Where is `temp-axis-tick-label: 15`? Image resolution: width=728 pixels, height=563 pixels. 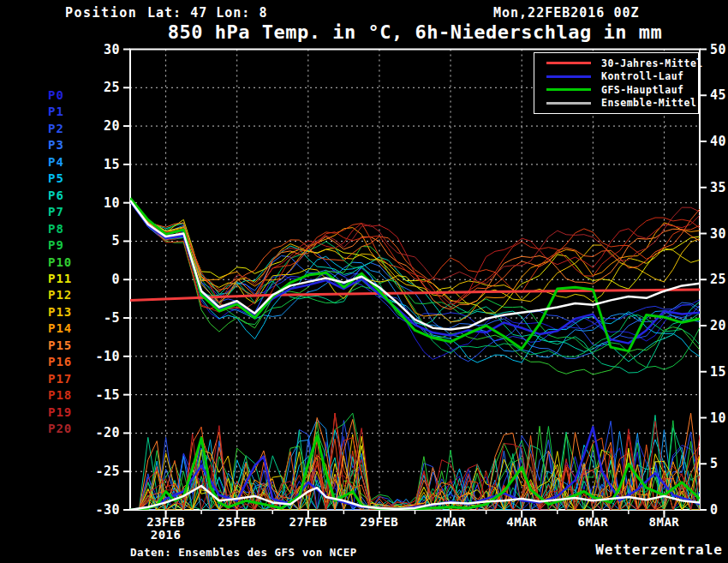 temp-axis-tick-label: 15 is located at coordinates (111, 165).